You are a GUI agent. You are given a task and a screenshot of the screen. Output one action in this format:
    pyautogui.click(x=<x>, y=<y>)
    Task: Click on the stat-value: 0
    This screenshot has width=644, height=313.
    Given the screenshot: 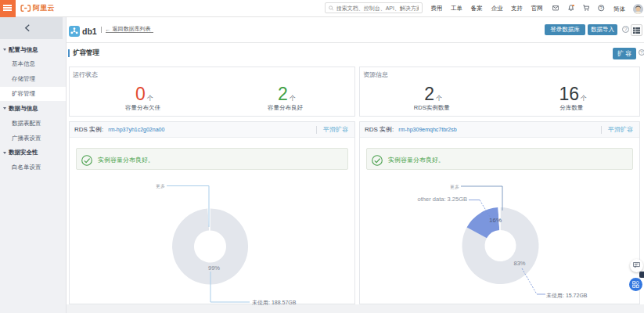 What is the action you would take?
    pyautogui.click(x=141, y=94)
    